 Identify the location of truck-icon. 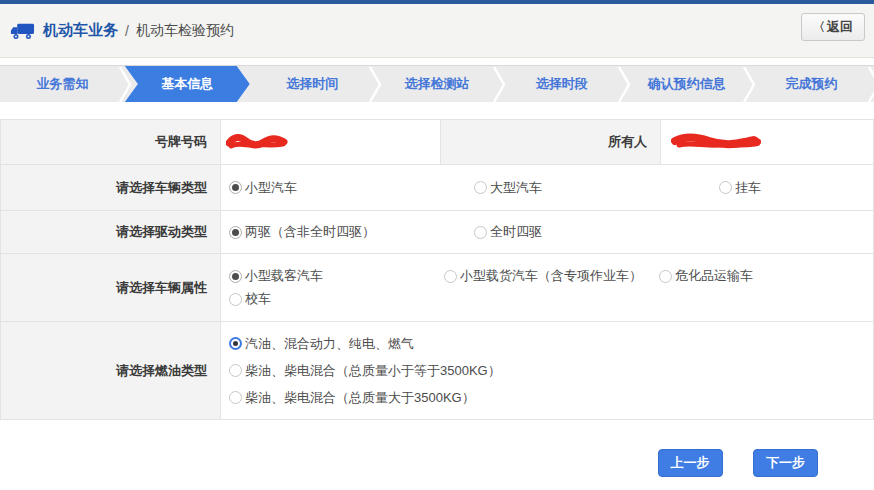
(22, 31).